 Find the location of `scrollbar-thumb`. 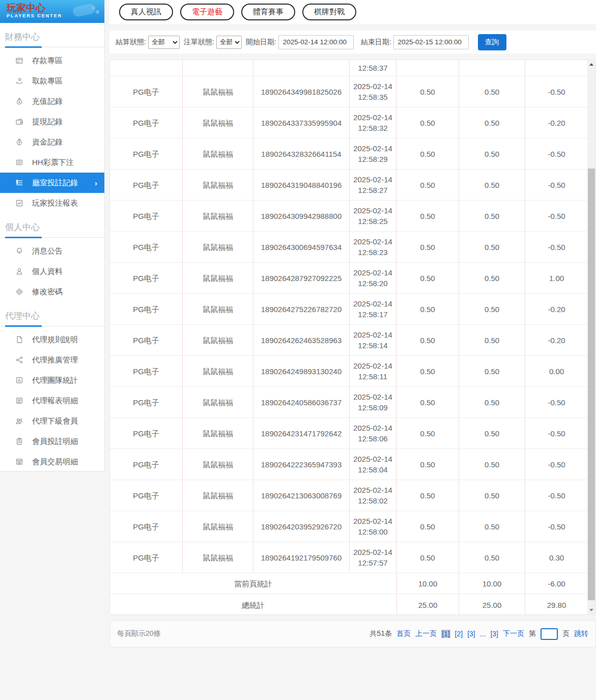

scrollbar-thumb is located at coordinates (591, 384).